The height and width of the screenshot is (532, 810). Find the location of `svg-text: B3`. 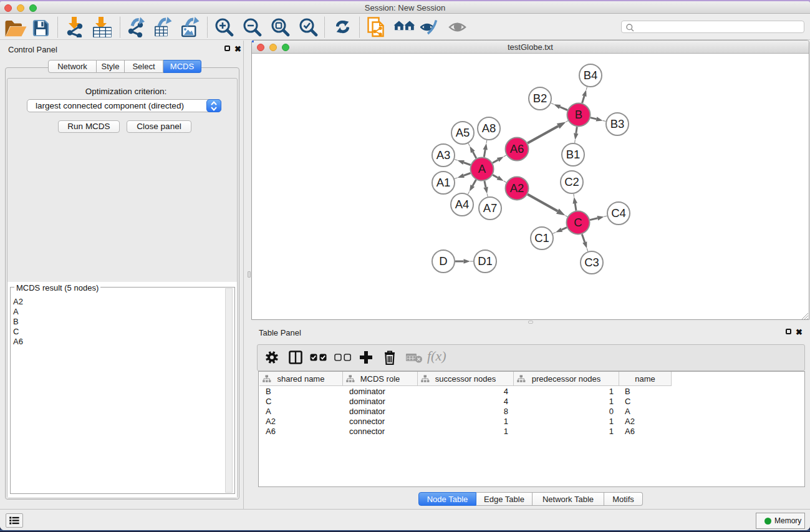

svg-text: B3 is located at coordinates (617, 123).